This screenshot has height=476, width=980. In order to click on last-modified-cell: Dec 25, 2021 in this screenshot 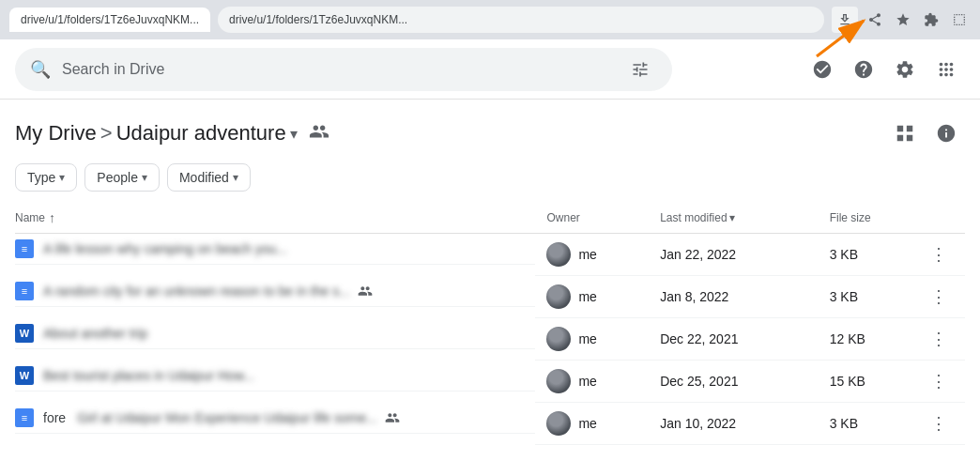, I will do `click(733, 381)`.